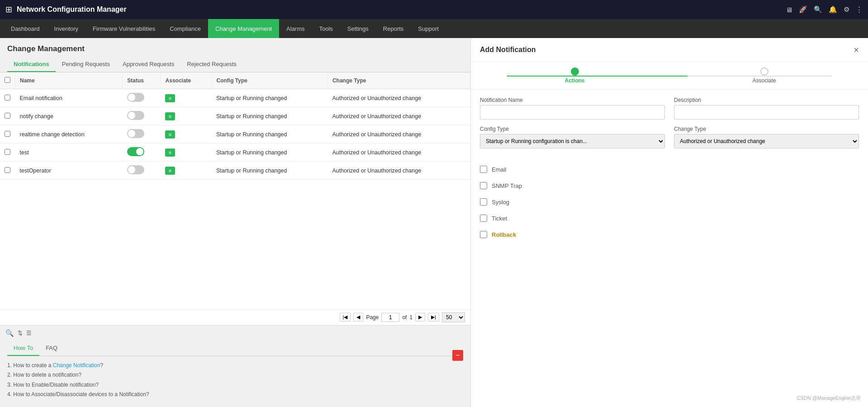 This screenshot has width=868, height=407. I want to click on tab-pending-requests: Pending Requests, so click(86, 64).